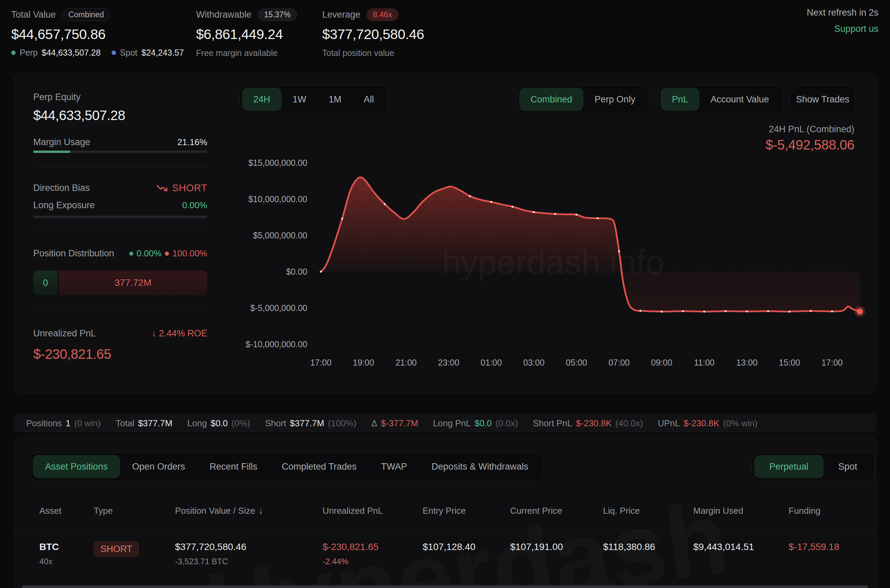  I want to click on tab-open-orders: Open Orders, so click(159, 466).